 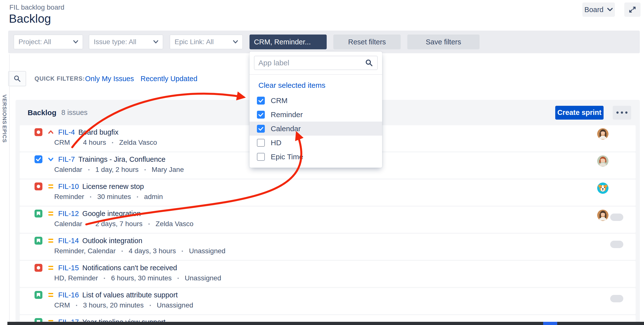 I want to click on issue-summary: Board bugfix, so click(x=98, y=132).